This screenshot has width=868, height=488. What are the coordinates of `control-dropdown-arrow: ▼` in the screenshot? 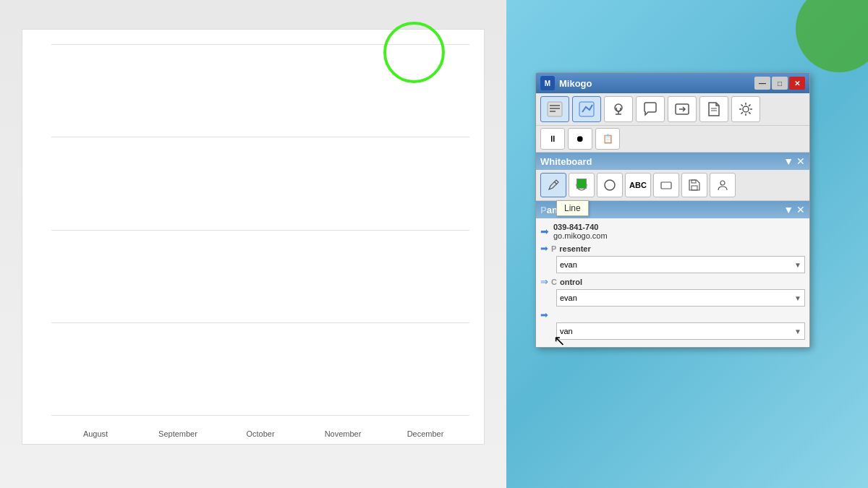 It's located at (798, 298).